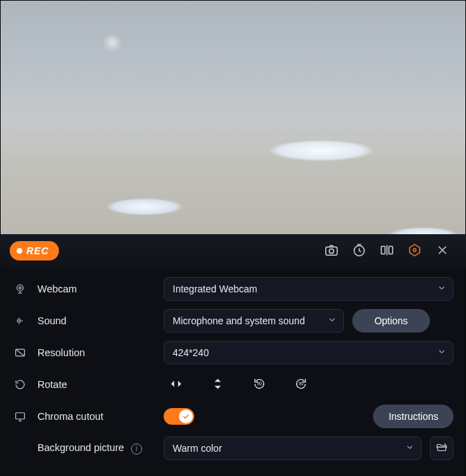 The width and height of the screenshot is (466, 476). What do you see at coordinates (309, 353) in the screenshot?
I see `resolution-select: 424*240` at bounding box center [309, 353].